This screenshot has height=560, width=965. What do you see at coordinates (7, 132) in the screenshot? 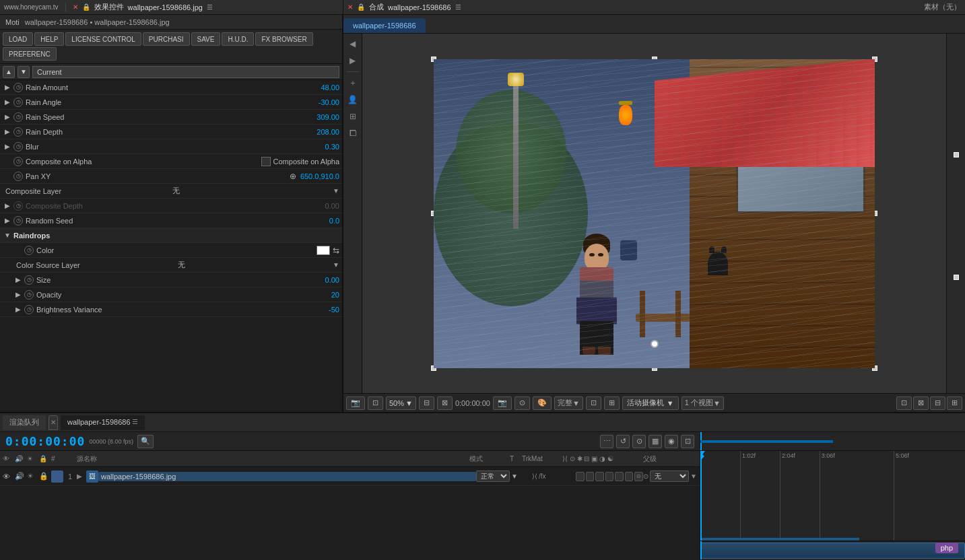
I see `rain-depth-expand: ▶` at bounding box center [7, 132].